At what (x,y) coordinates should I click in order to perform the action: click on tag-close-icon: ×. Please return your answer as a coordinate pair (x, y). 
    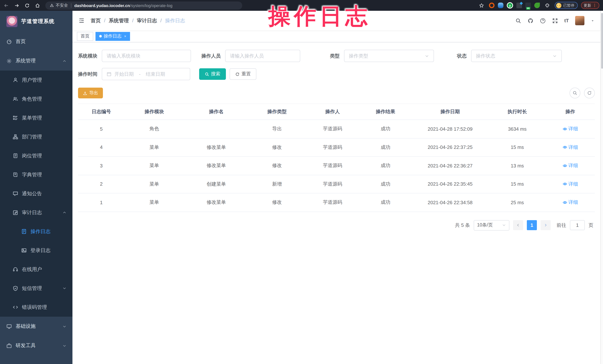
    Looking at the image, I should click on (125, 36).